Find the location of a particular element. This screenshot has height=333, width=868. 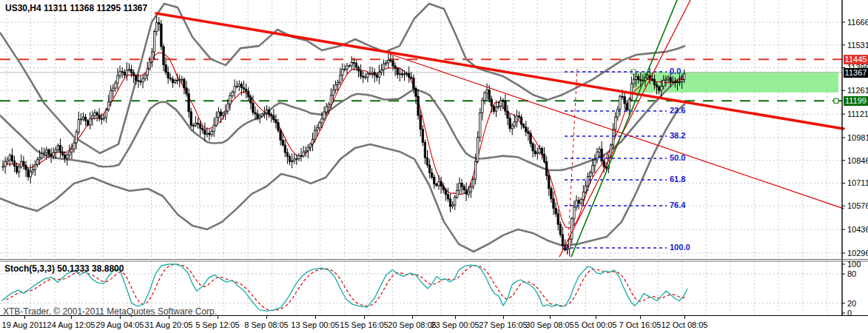

time-axis-label: 15 Sep 16:05 is located at coordinates (364, 325).